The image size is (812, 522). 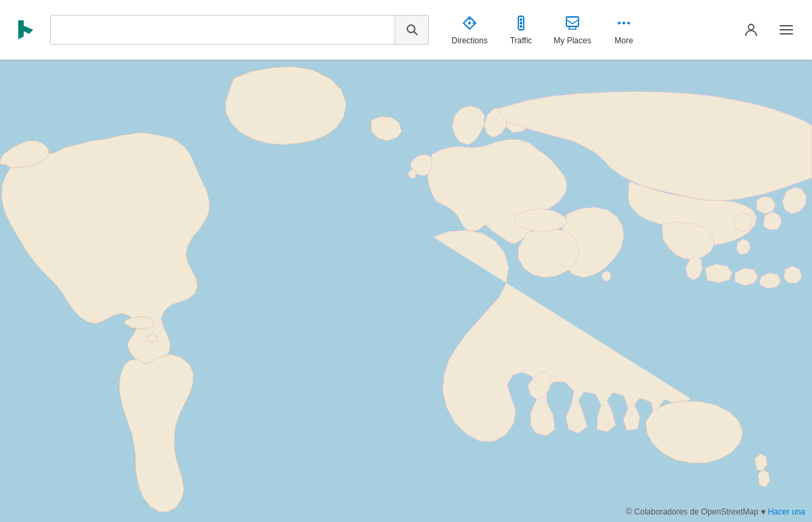 What do you see at coordinates (572, 30) in the screenshot?
I see `my-places-button: My Places` at bounding box center [572, 30].